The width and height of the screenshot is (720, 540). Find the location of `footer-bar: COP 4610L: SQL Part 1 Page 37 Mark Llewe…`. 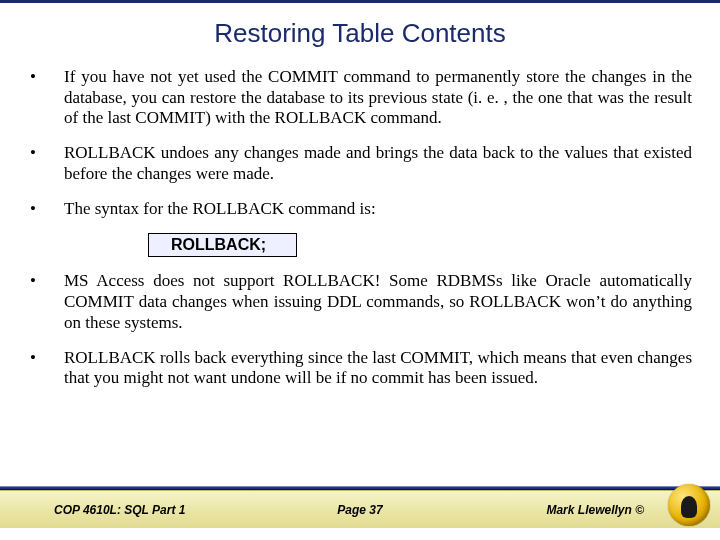

footer-bar: COP 4610L: SQL Part 1 Page 37 Mark Llewe… is located at coordinates (360, 509).